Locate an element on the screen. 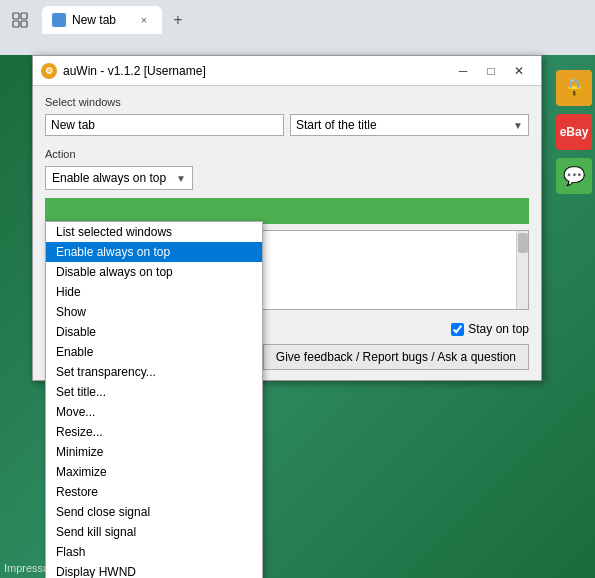 The image size is (595, 578). title-filter-value: Start of the title is located at coordinates (336, 125).